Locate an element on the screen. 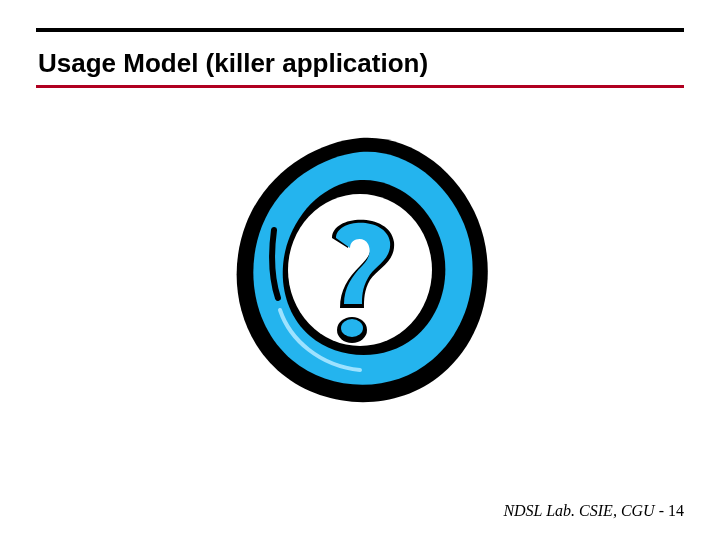 This screenshot has width=720, height=540. slide-title: Usage Model (killer application) is located at coordinates (360, 66).